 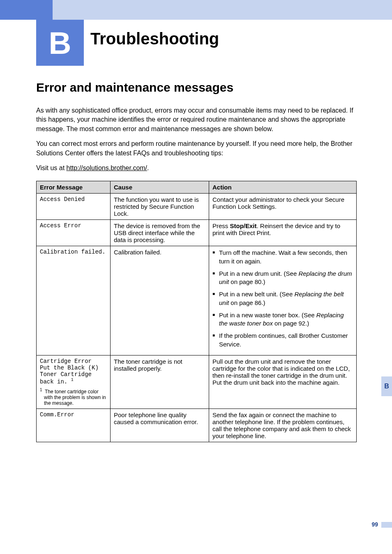 I want to click on intro-paragraph-2: You can correct most errors and perform …, so click(x=196, y=149).